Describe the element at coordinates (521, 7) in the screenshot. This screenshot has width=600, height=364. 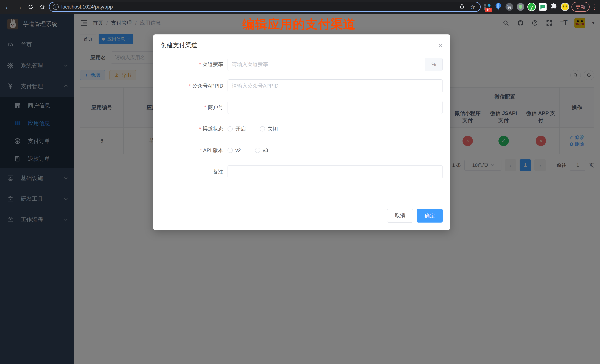
I see `extension-record-icon` at that location.